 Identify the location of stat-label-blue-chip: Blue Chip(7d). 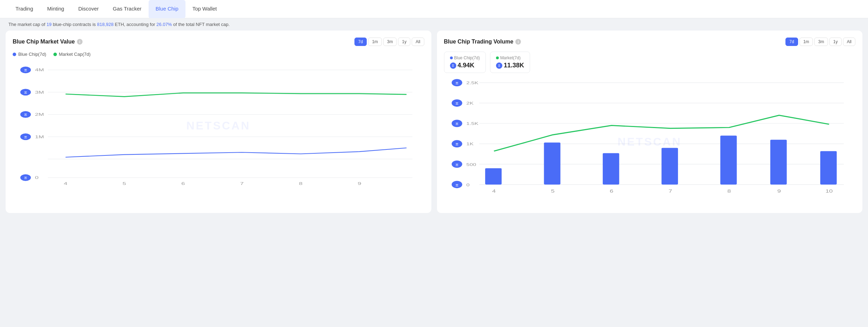
(465, 58).